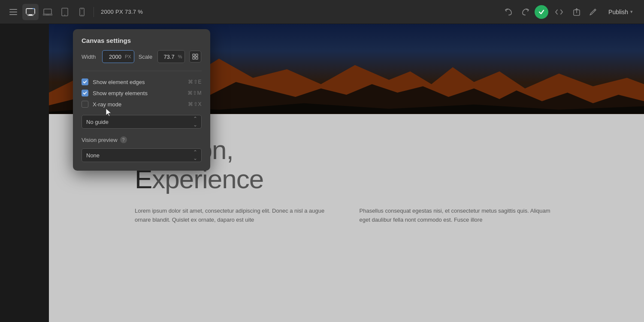 The width and height of the screenshot is (644, 322). I want to click on show-empty-elements-label: Show empty elements, so click(120, 93).